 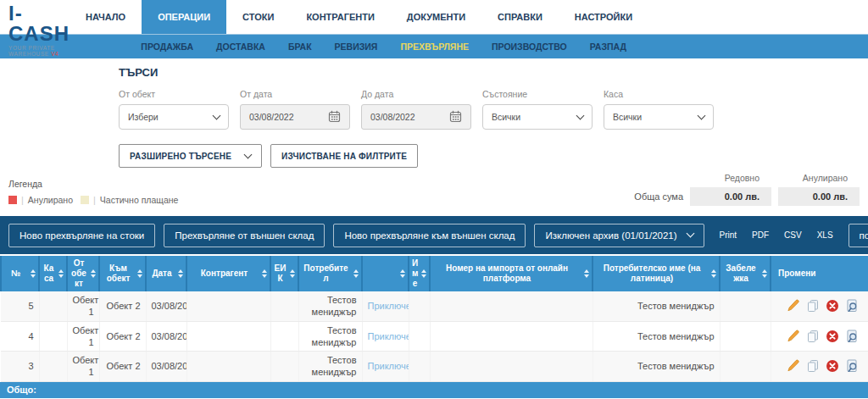 What do you see at coordinates (229, 274) in the screenshot?
I see `column-header: Контрагент` at bounding box center [229, 274].